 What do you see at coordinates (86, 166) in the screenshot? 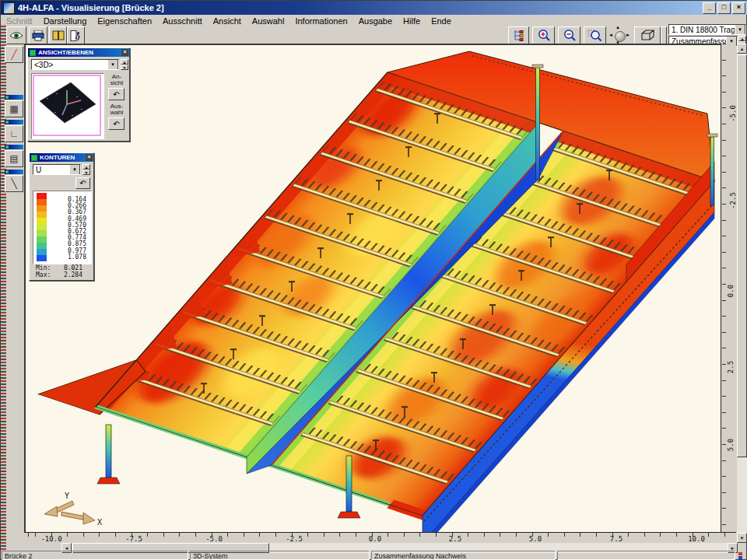
I see `component-spinner-up-icon: ▲` at bounding box center [86, 166].